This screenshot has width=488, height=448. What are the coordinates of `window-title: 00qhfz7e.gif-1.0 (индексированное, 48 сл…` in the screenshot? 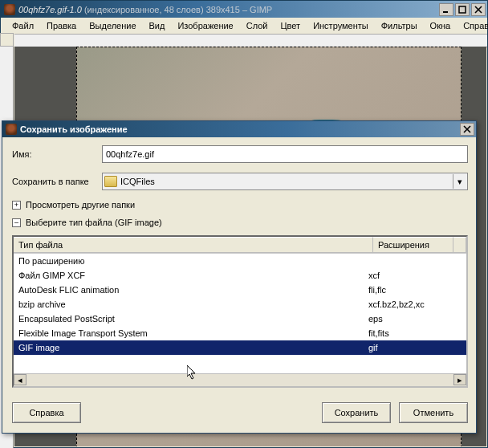 It's located at (229, 10).